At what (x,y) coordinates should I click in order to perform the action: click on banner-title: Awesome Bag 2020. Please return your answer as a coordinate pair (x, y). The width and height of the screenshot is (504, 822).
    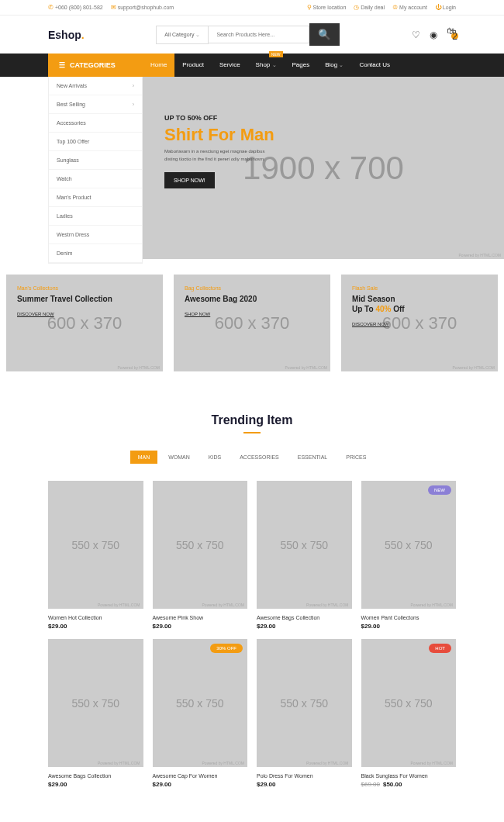
    Looking at the image, I should click on (252, 299).